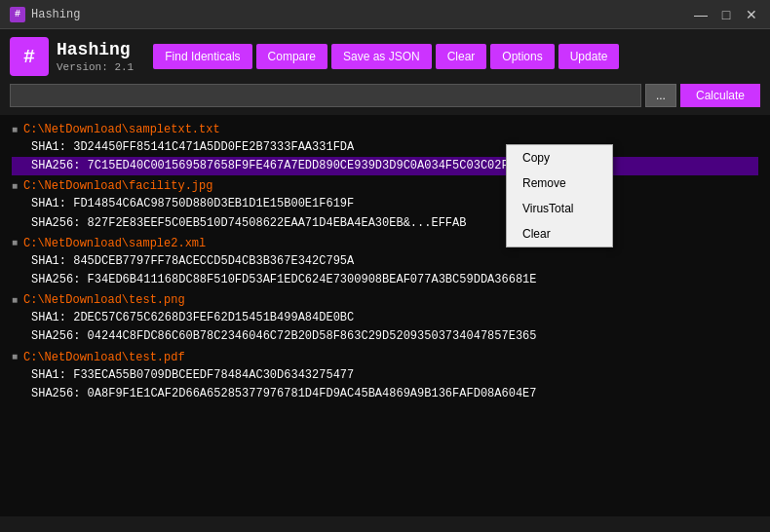  What do you see at coordinates (559, 183) in the screenshot?
I see `context-menu-item-remove: Remove` at bounding box center [559, 183].